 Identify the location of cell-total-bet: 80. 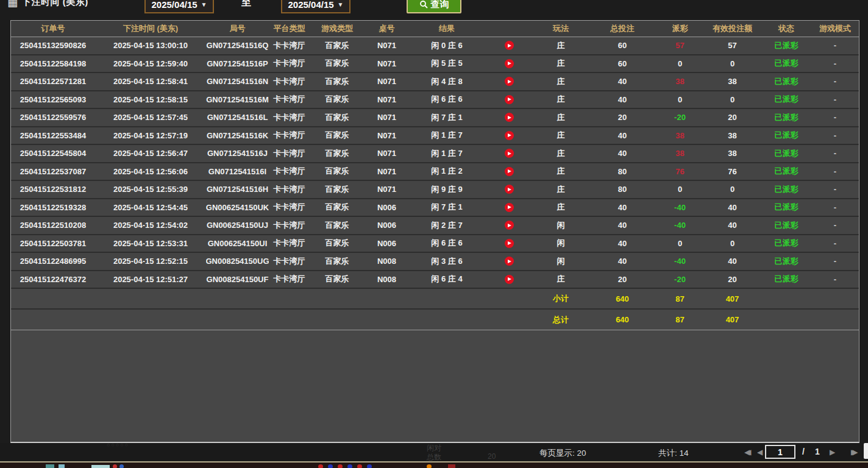
(622, 172).